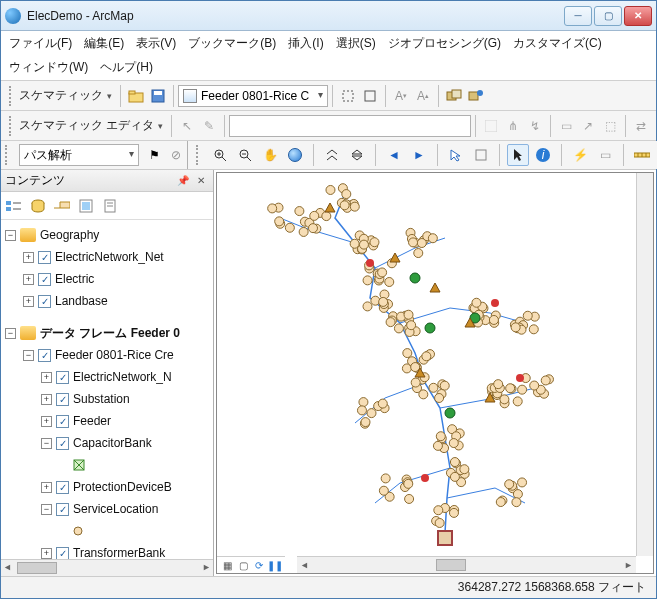  I want to click on zoom-out-icon, so click(245, 155).